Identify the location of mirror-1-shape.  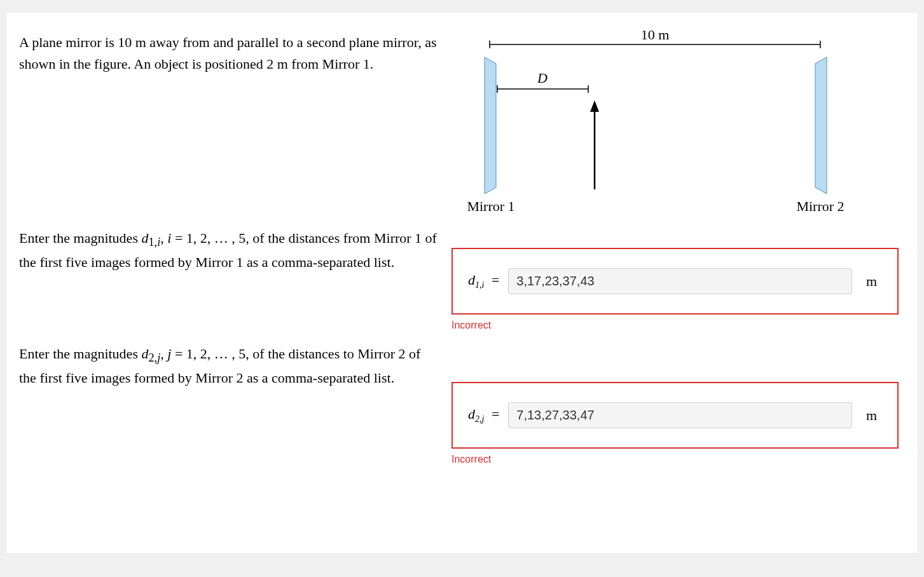
(490, 126).